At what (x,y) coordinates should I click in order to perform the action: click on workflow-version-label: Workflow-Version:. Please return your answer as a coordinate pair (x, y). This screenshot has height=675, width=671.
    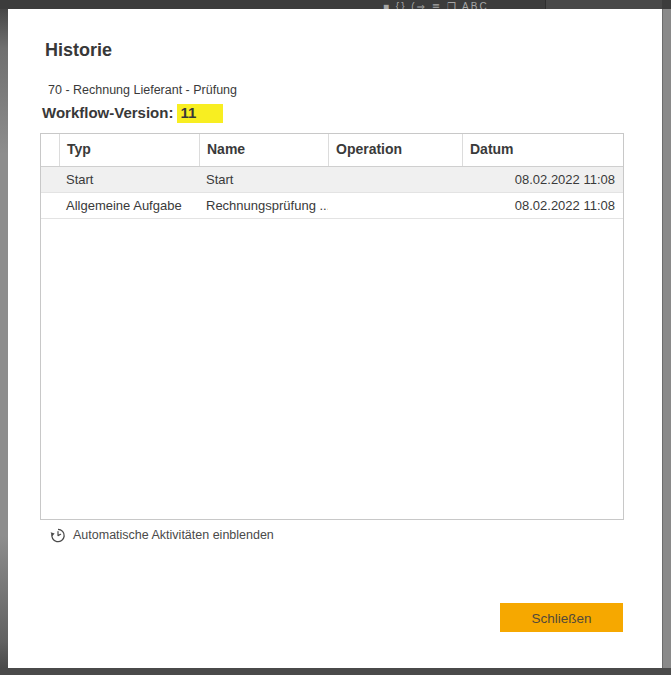
    Looking at the image, I should click on (108, 112).